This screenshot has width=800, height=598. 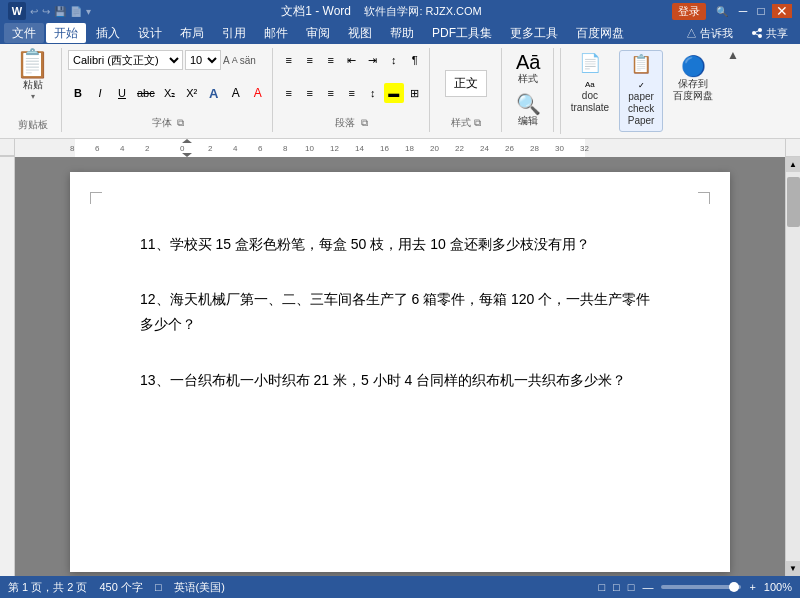 What do you see at coordinates (600, 33) in the screenshot?
I see `menu-baidu: 百度网盘` at bounding box center [600, 33].